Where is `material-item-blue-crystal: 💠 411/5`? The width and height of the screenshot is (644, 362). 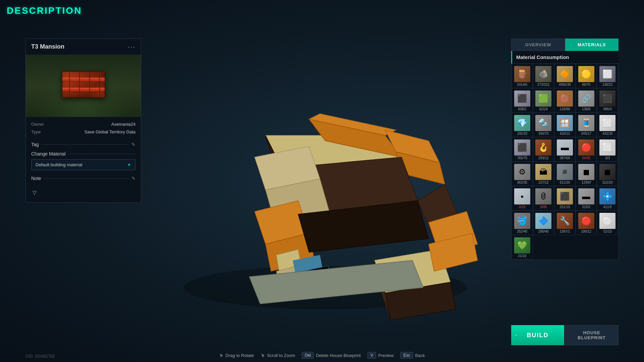
material-item-blue-crystal: 💠 411/5 is located at coordinates (607, 198).